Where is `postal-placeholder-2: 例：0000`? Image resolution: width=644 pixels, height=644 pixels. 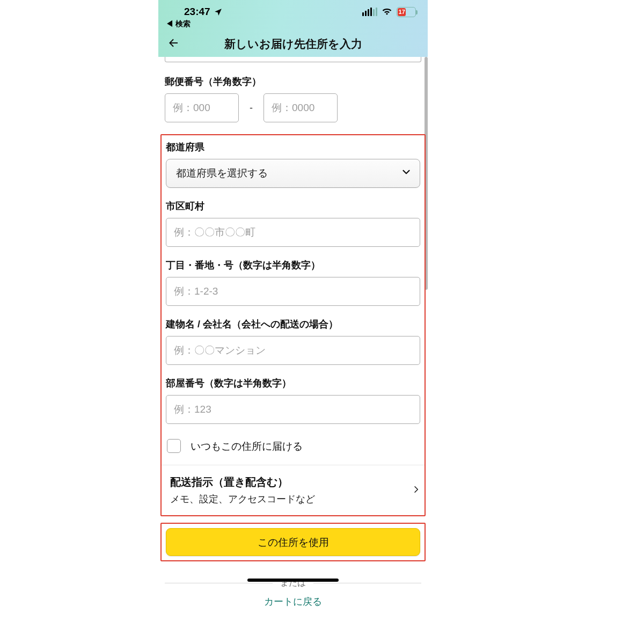 postal-placeholder-2: 例：0000 is located at coordinates (293, 108).